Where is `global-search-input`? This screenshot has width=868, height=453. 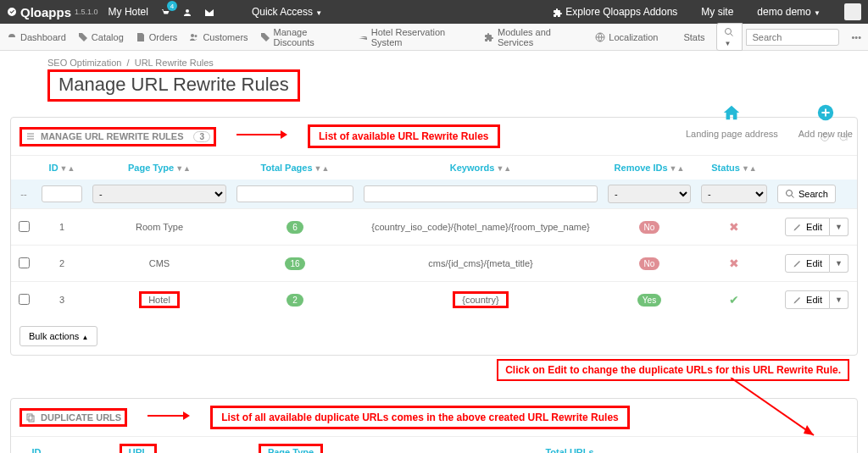
global-search-input is located at coordinates (793, 37).